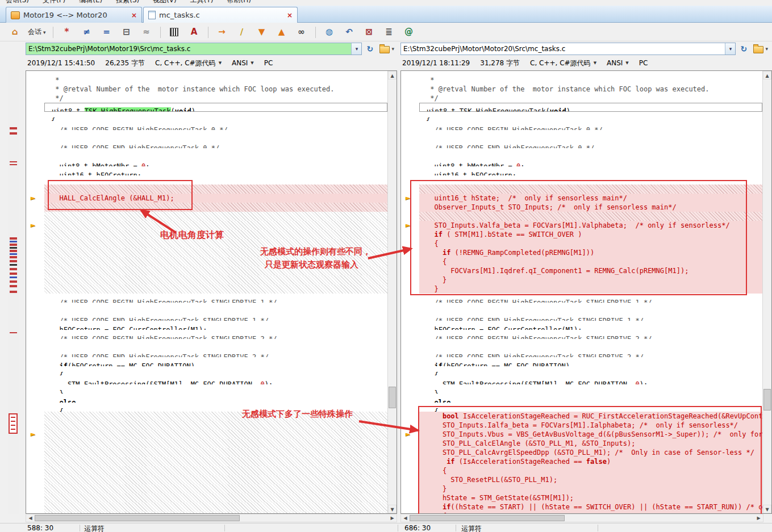 The image size is (772, 532). Describe the element at coordinates (189, 49) in the screenshot. I see `left-path-text: E:\Stm32cubePrj\Motor\Motor19\Src\mc_tas…` at that location.